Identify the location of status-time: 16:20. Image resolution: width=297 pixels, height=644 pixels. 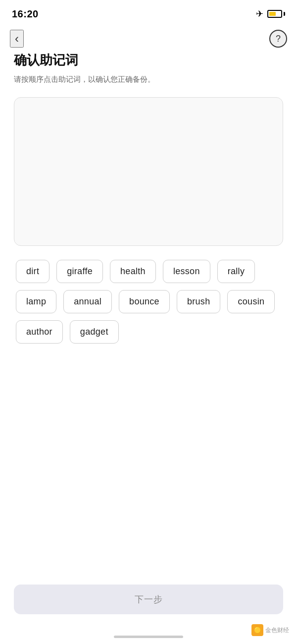
(25, 14).